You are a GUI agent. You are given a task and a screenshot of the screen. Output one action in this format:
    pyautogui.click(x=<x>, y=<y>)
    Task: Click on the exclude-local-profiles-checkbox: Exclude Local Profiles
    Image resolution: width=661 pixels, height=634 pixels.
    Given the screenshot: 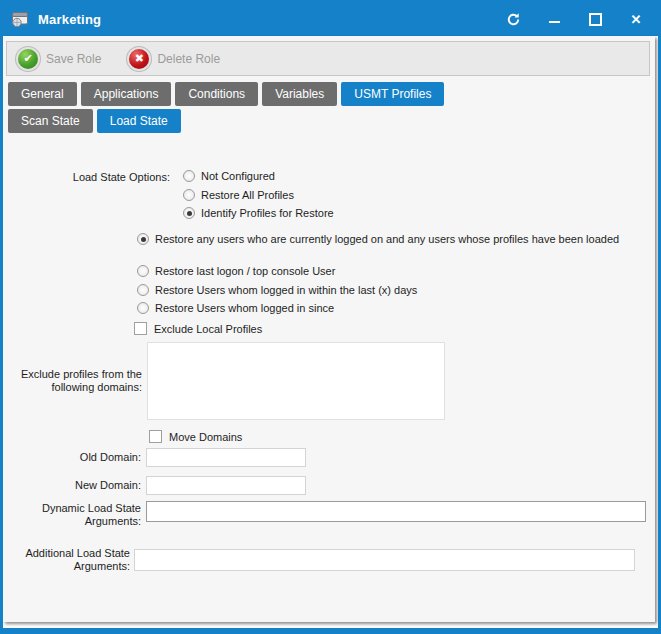 What is the action you would take?
    pyautogui.click(x=198, y=328)
    